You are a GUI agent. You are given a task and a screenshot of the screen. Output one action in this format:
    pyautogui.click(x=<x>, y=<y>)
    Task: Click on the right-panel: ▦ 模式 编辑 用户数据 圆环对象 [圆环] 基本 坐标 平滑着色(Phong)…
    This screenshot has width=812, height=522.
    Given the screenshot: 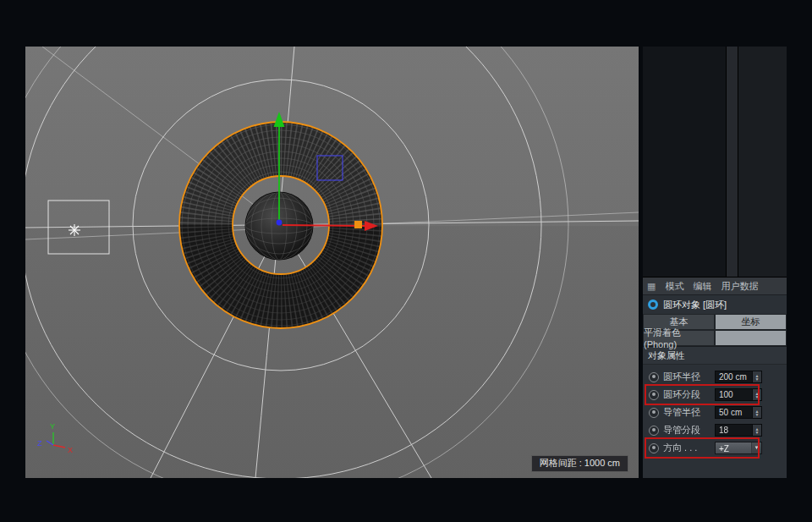 What is the action you would take?
    pyautogui.click(x=715, y=262)
    